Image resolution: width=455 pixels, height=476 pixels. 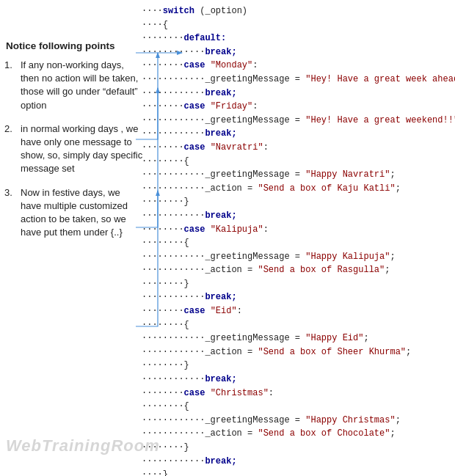 I want to click on point-1: 1. If any non-working days, then no acti…, so click(x=72, y=85).